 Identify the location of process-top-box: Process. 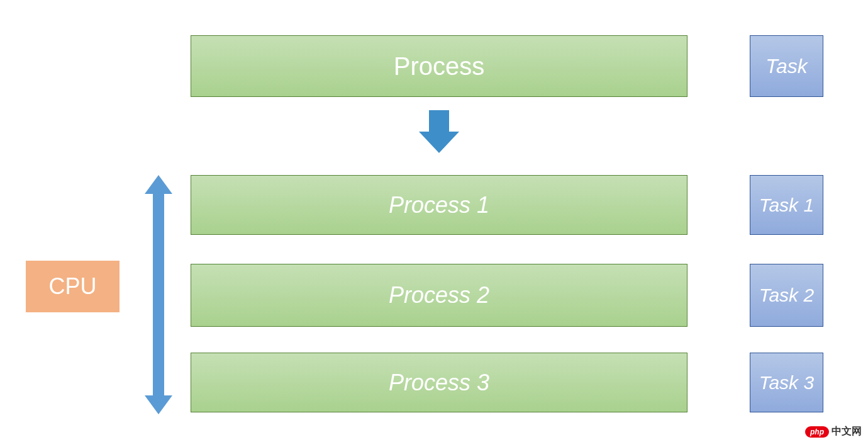
(439, 66).